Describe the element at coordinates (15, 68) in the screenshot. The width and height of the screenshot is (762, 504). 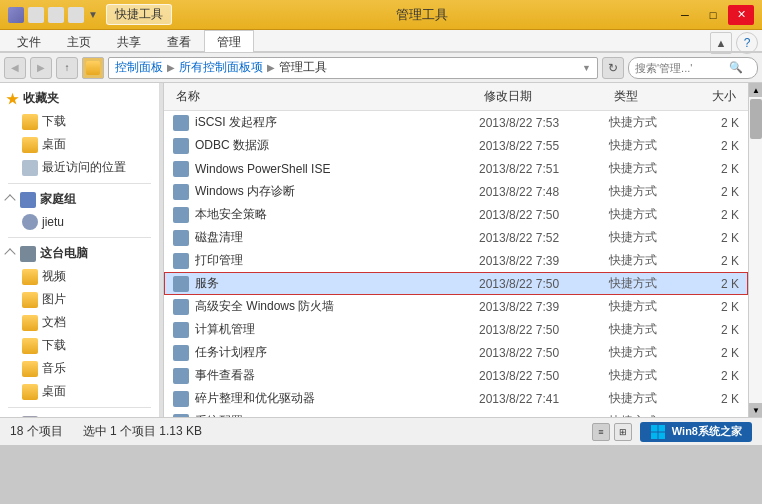
I see `back-button: ◀` at that location.